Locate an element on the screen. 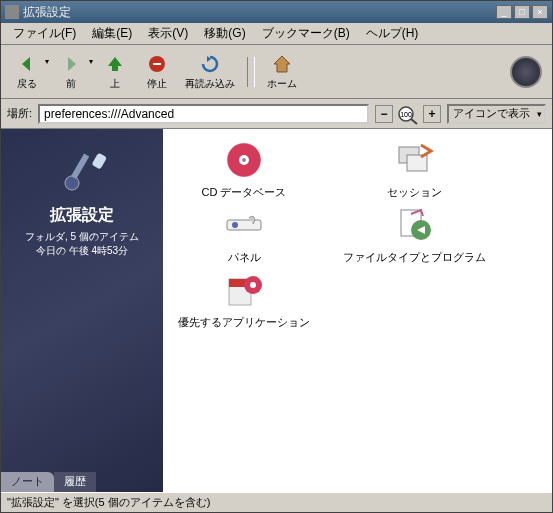 The image size is (553, 513). home-label: ホーム is located at coordinates (282, 84).